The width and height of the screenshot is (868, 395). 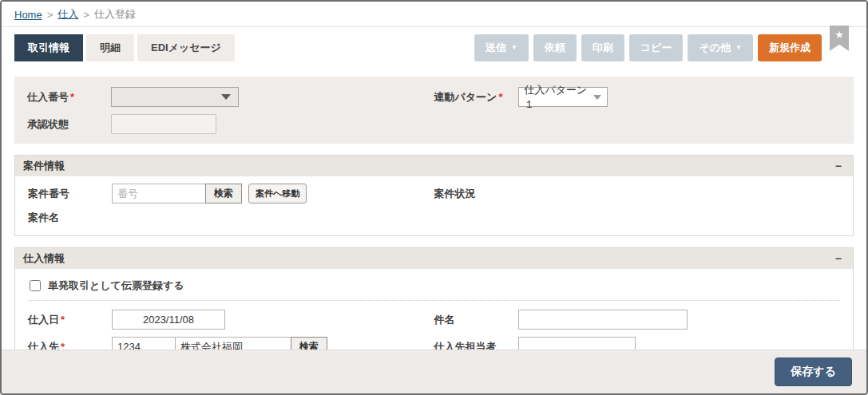 I want to click on goto-project-button: 案件へ移動, so click(x=278, y=193).